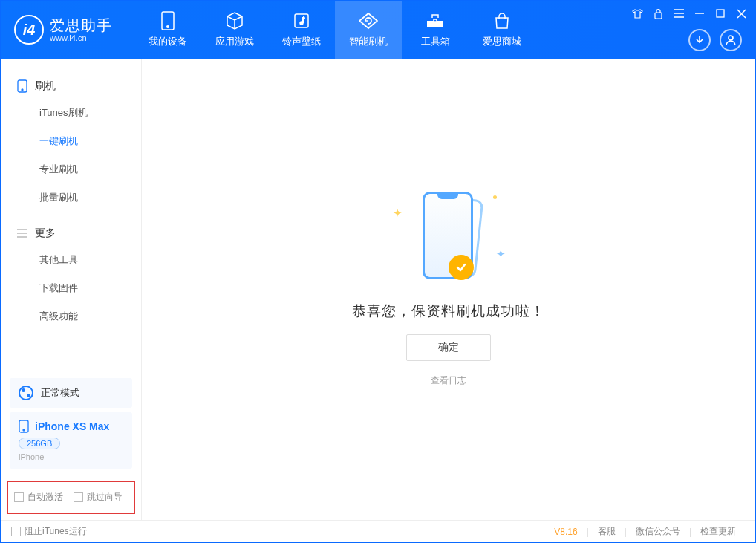 Image resolution: width=756 pixels, height=543 pixels. Describe the element at coordinates (368, 30) in the screenshot. I see `tab-smart-flash: 智能刷机` at that location.